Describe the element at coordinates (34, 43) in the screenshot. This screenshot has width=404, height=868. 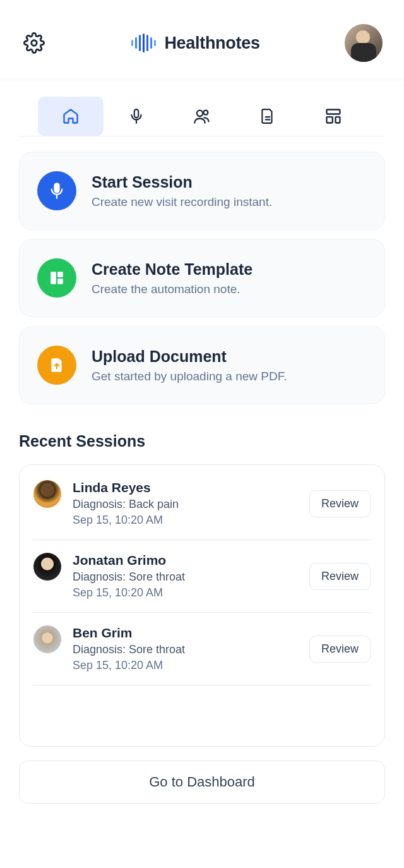
I see `gear-icon` at that location.